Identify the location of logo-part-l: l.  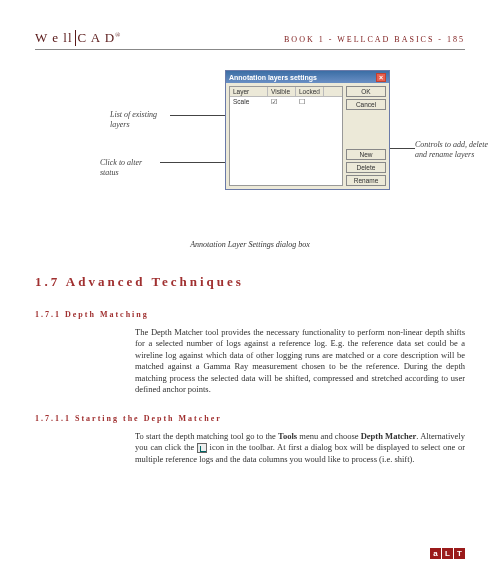
(72, 38).